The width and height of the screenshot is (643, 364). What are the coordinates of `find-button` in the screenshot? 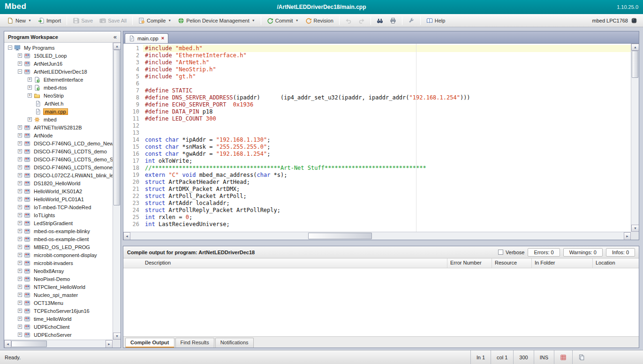 It's located at (380, 21).